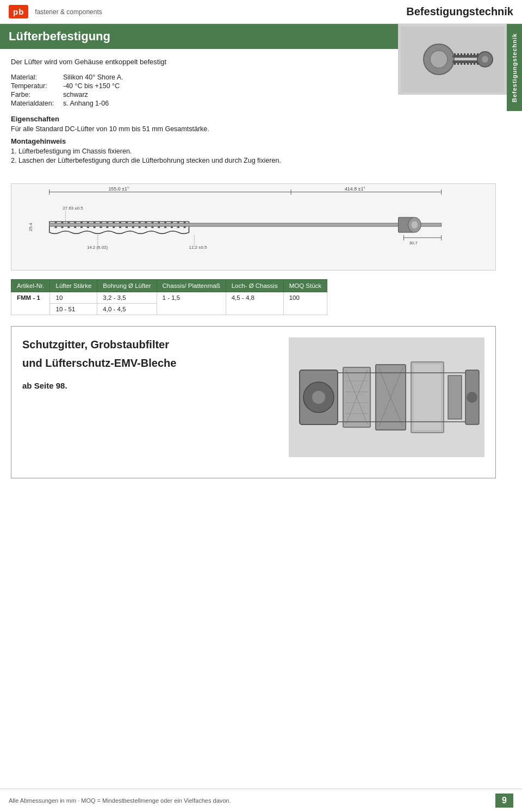 This screenshot has width=522, height=812. I want to click on temperature-value: -40 °C bis +150 °C, so click(91, 86).